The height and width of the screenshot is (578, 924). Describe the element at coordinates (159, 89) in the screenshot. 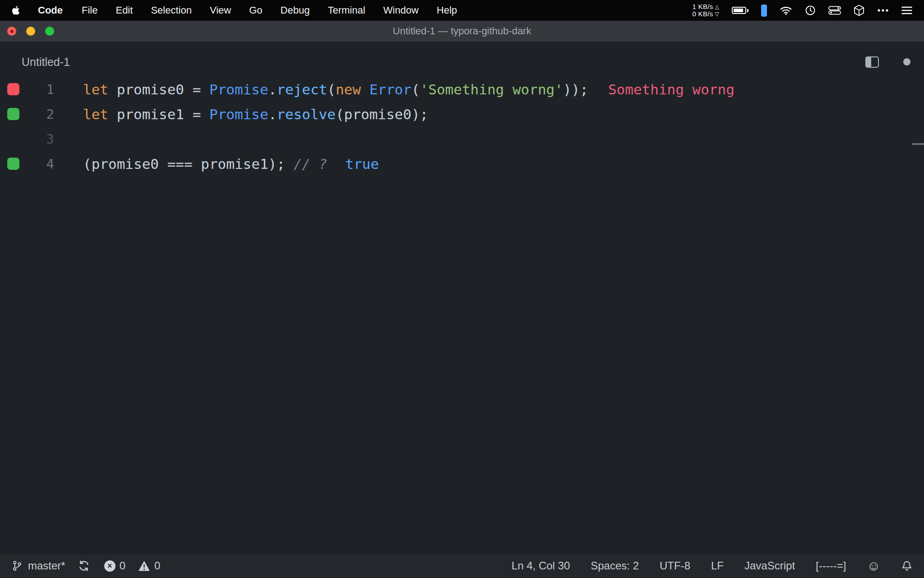

I see `code-token: promise0 =` at that location.